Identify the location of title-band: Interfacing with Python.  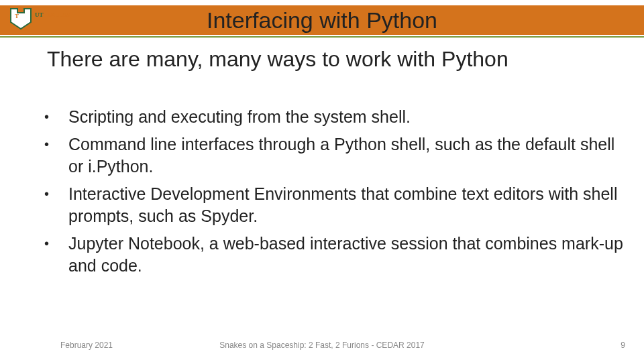
(322, 20).